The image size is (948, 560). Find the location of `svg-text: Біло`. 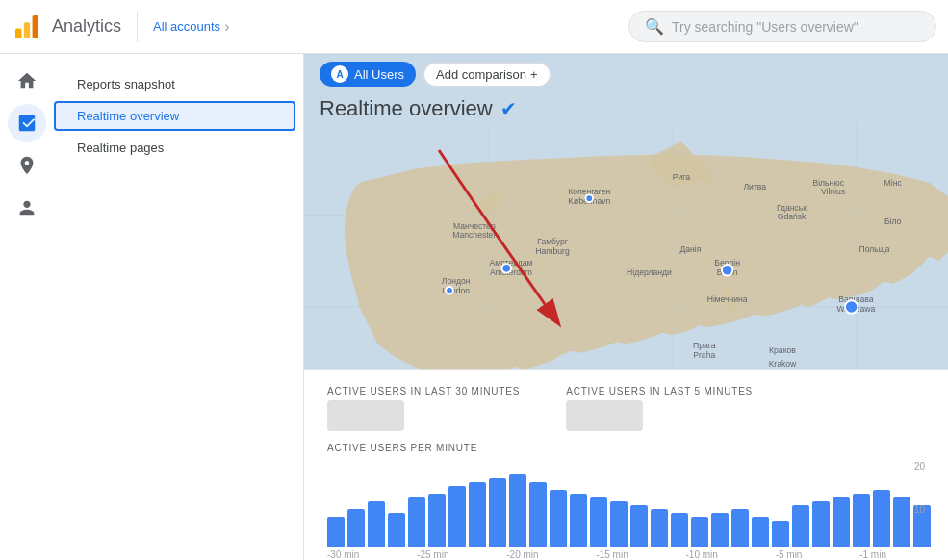

svg-text: Біло is located at coordinates (893, 221).